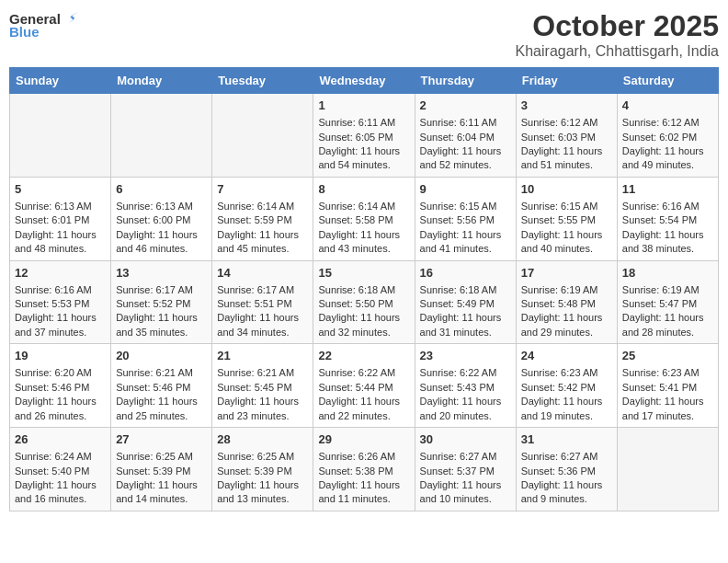 This screenshot has width=728, height=563. I want to click on day-number: 17, so click(566, 273).